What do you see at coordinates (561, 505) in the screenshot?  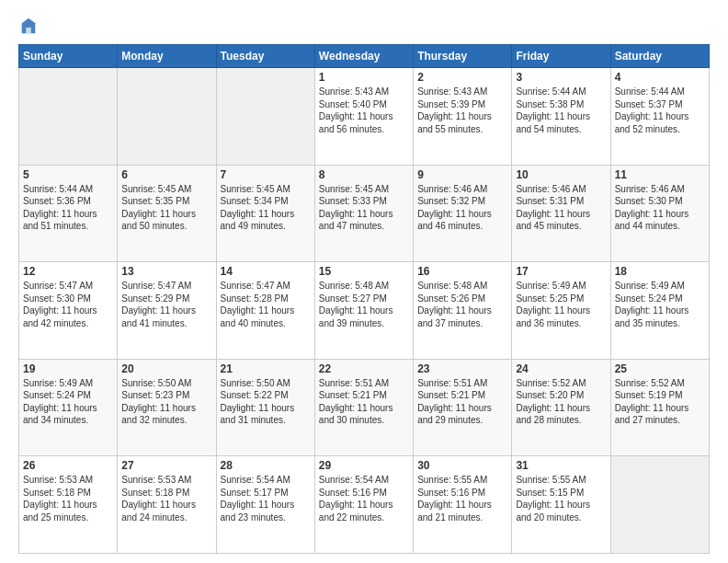 I see `calendar-cell: 31Sunrise: 5:55 AMSunset: 5:15 PMDayligh…` at bounding box center [561, 505].